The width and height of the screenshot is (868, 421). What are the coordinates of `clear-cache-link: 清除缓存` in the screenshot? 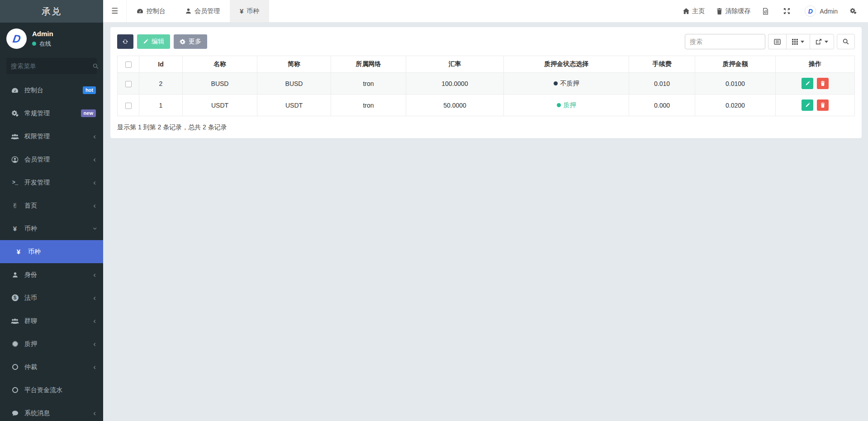 It's located at (734, 11).